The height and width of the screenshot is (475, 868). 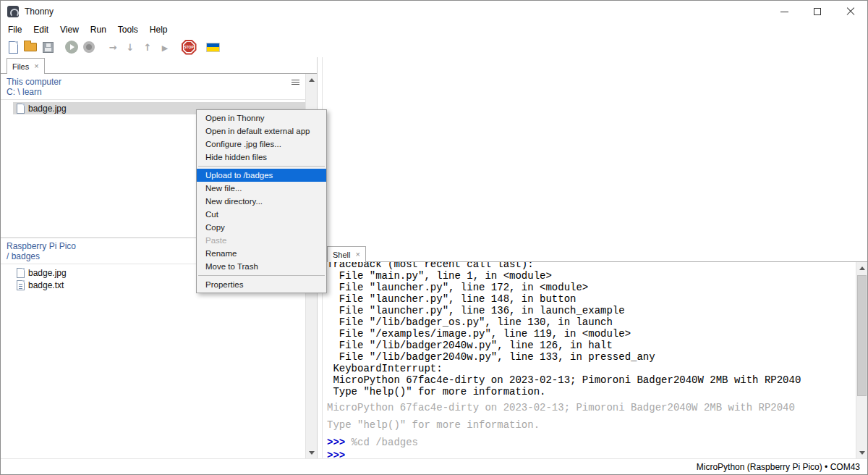 What do you see at coordinates (262, 131) in the screenshot?
I see `context-item-open-in-default-external-app: Open in default external app` at bounding box center [262, 131].